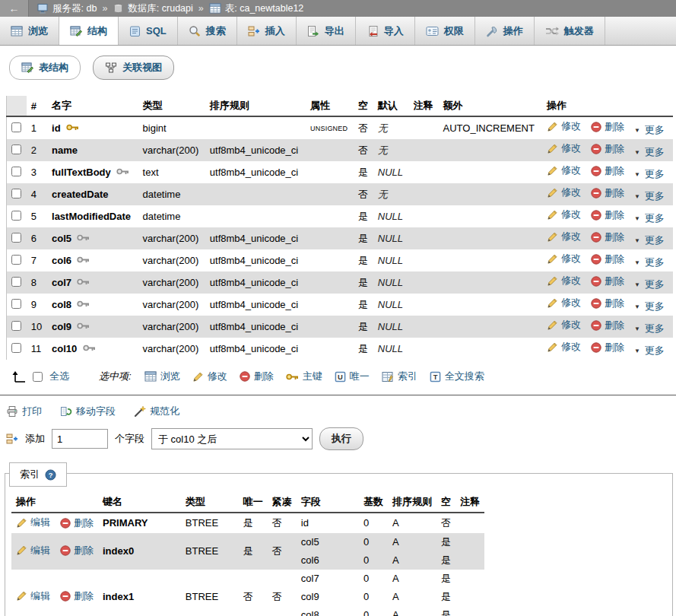 Image resolution: width=676 pixels, height=616 pixels. What do you see at coordinates (232, 439) in the screenshot?
I see `add-field-position-select: 于 col10 之后` at bounding box center [232, 439].